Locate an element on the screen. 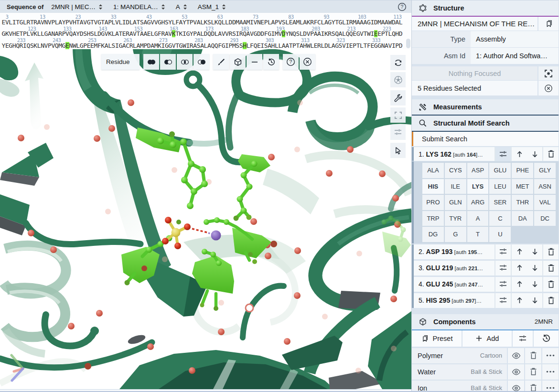  toolbar-close-button is located at coordinates (308, 62).